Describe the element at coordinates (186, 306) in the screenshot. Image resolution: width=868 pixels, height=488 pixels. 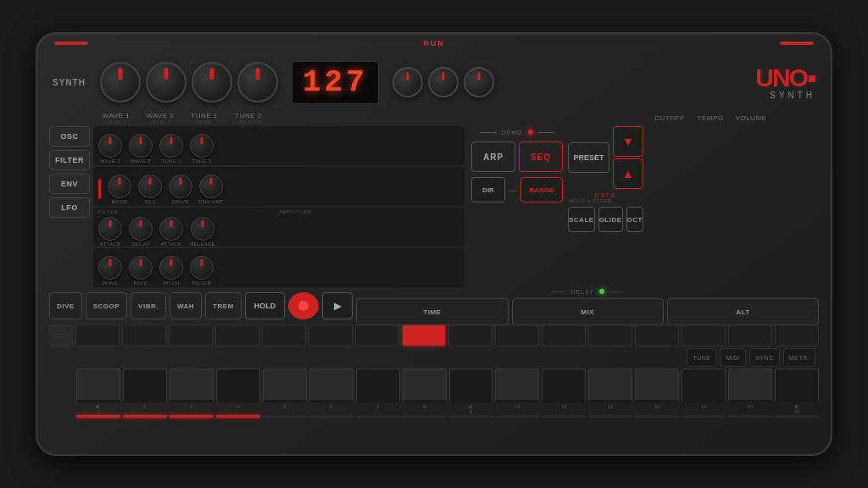
I see `wah-button: WAH` at that location.